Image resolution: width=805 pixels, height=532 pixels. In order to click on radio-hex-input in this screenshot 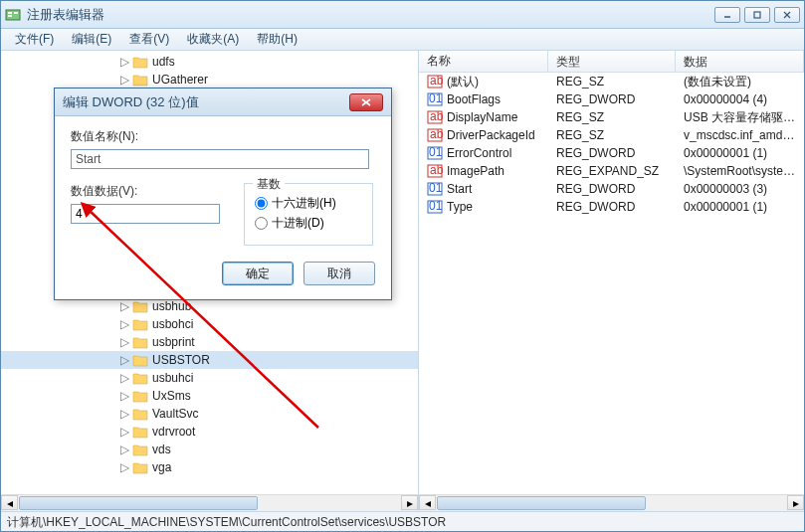, I will do `click(261, 203)`.